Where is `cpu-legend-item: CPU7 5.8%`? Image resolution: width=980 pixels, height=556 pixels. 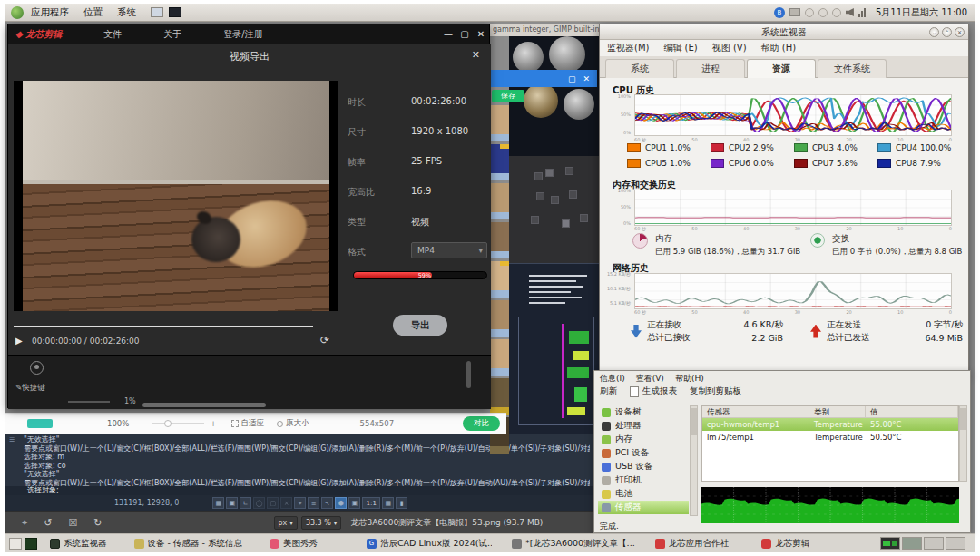
cpu-legend-item: CPU7 5.8% is located at coordinates (826, 163).